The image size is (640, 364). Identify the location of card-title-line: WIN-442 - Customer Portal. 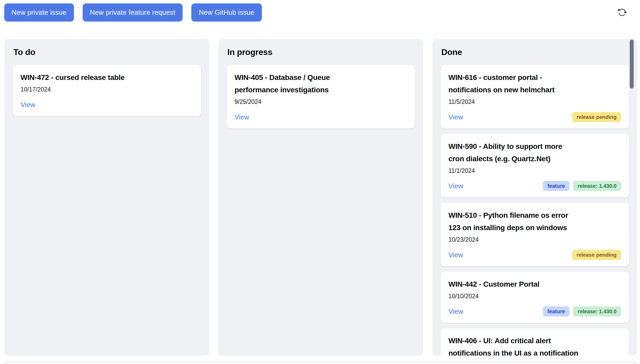
(535, 284).